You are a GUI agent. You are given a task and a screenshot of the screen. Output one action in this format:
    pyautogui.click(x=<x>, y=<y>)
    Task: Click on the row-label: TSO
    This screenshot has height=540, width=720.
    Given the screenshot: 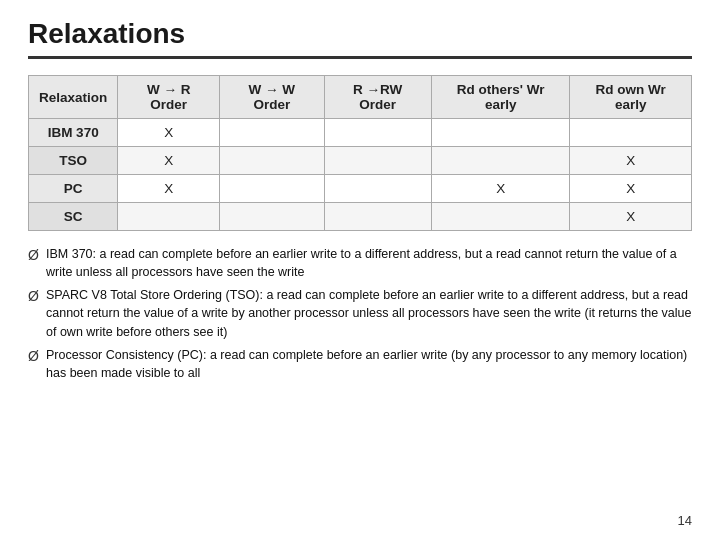 What is the action you would take?
    pyautogui.click(x=74, y=161)
    